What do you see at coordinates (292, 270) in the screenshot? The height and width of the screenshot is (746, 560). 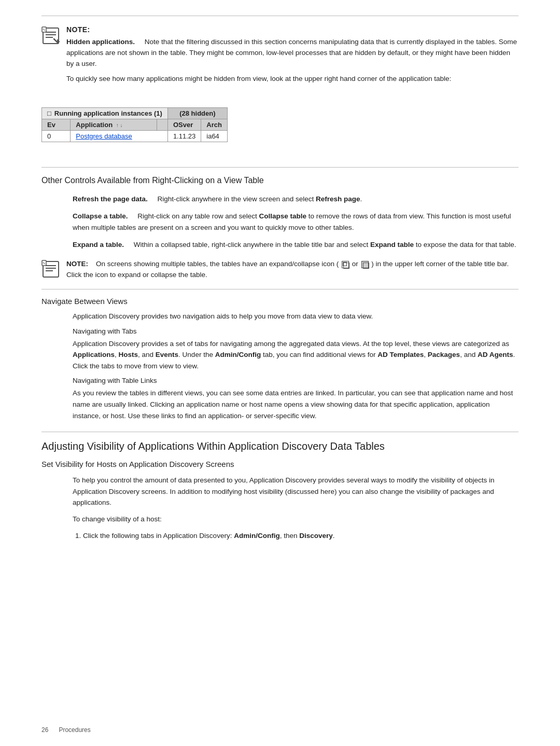 I see `note-inline-content-2: NOTE: On screens showing multiple tables…` at bounding box center [292, 270].